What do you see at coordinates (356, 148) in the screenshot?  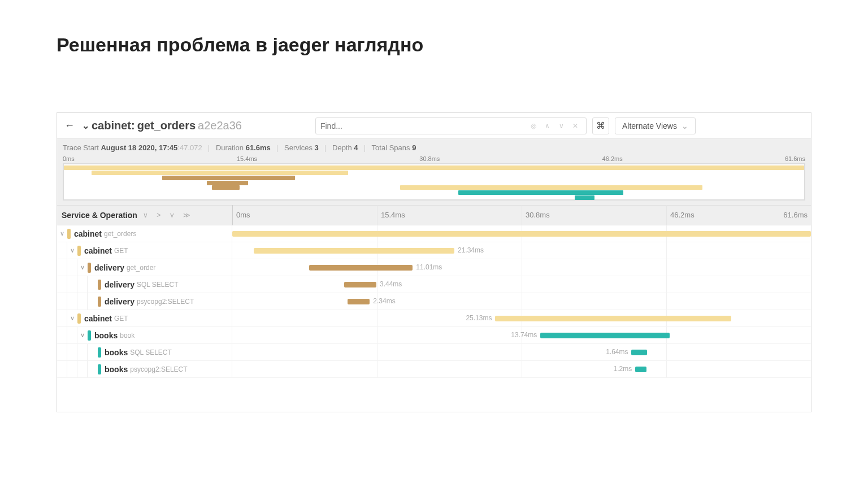 I see `meta-depth-value: 4` at bounding box center [356, 148].